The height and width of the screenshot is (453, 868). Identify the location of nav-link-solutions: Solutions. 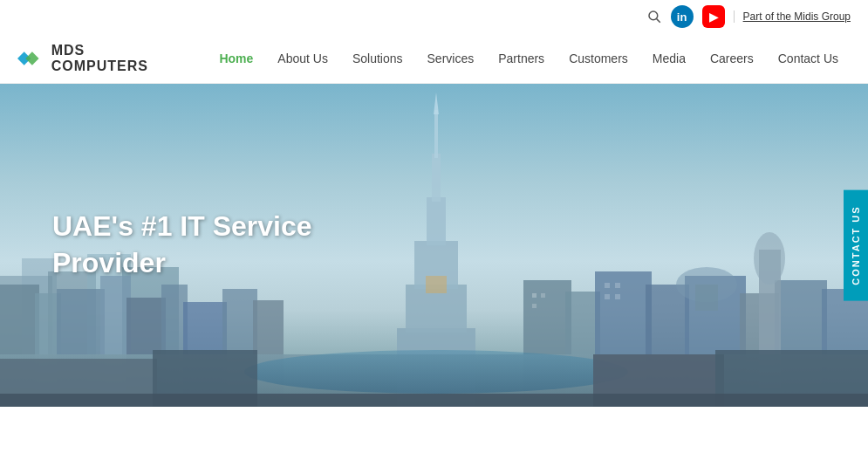
(378, 58).